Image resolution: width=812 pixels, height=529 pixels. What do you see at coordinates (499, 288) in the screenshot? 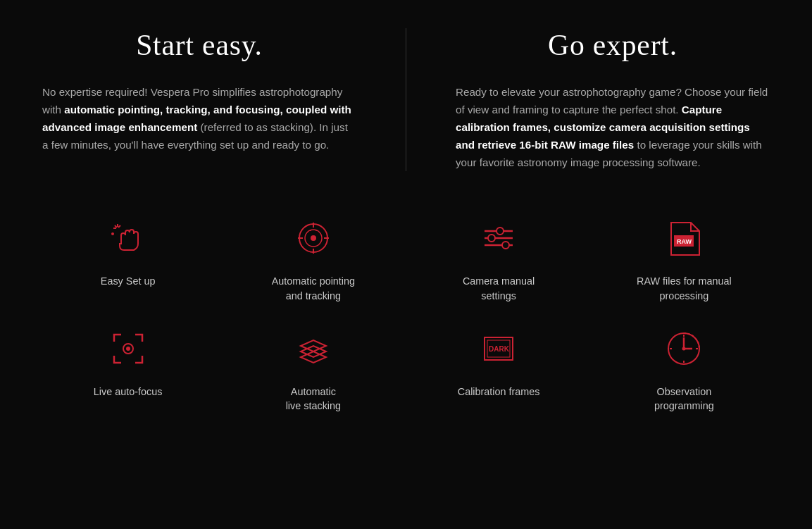
I see `camera-settings-label: Camera manualsettings` at bounding box center [499, 288].